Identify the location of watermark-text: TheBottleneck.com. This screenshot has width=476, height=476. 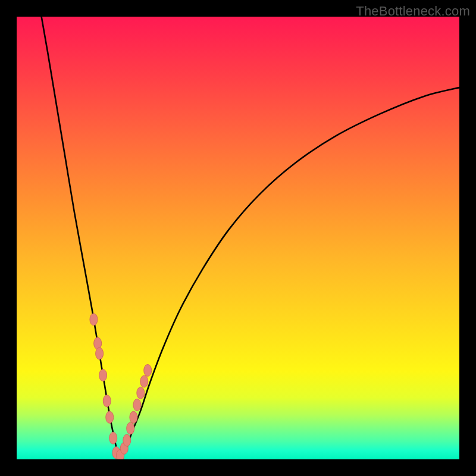
(413, 11).